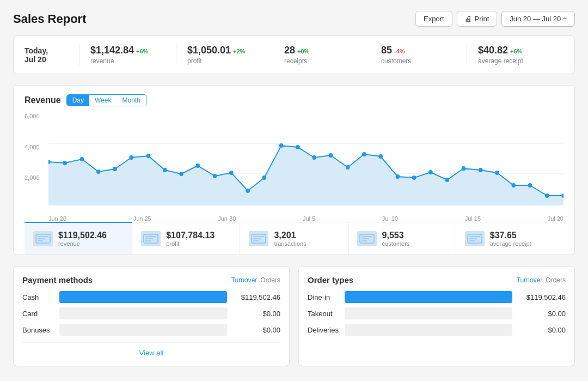 The width and height of the screenshot is (588, 381). Describe the element at coordinates (42, 100) in the screenshot. I see `revenue-title: Revenue` at that location.